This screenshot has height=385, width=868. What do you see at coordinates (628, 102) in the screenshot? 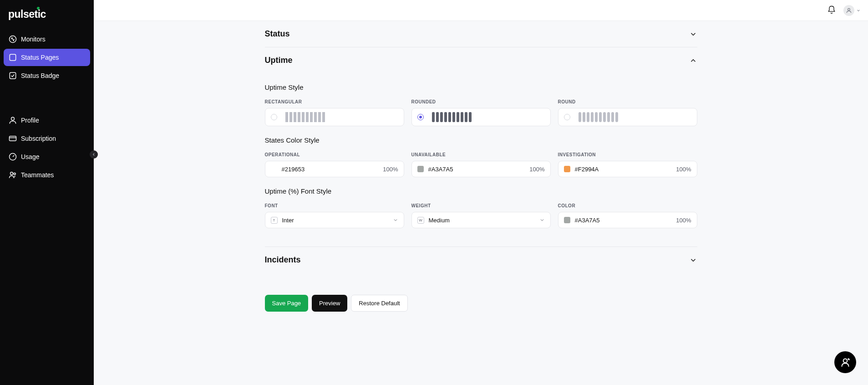
I see `field-label: ROUND` at bounding box center [628, 102].